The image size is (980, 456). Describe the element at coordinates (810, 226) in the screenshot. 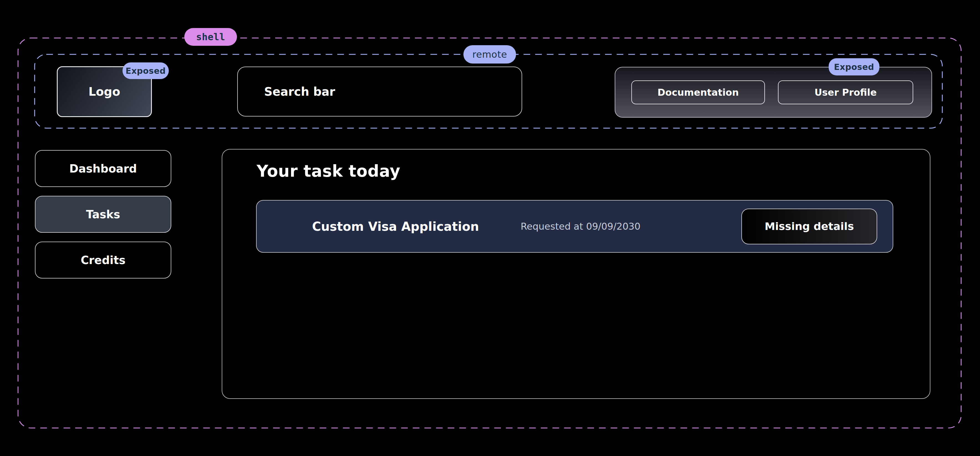

I see `missing-details-button: Missing details` at that location.